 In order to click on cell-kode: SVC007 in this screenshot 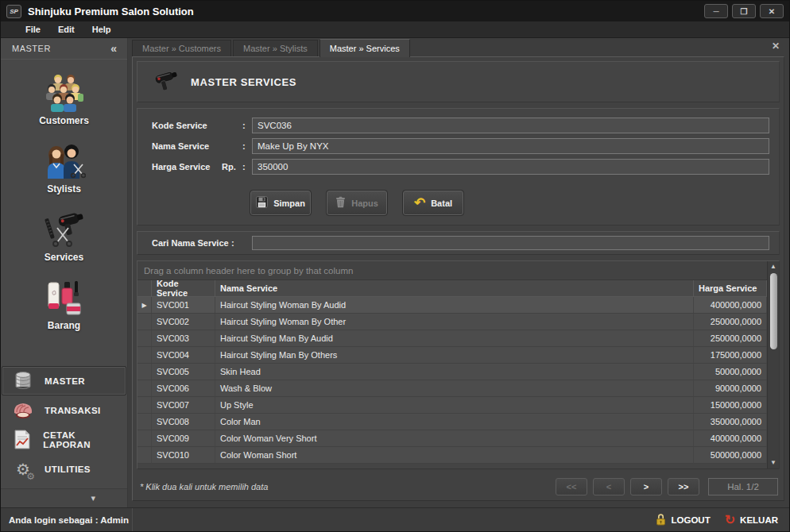, I will do `click(184, 405)`.